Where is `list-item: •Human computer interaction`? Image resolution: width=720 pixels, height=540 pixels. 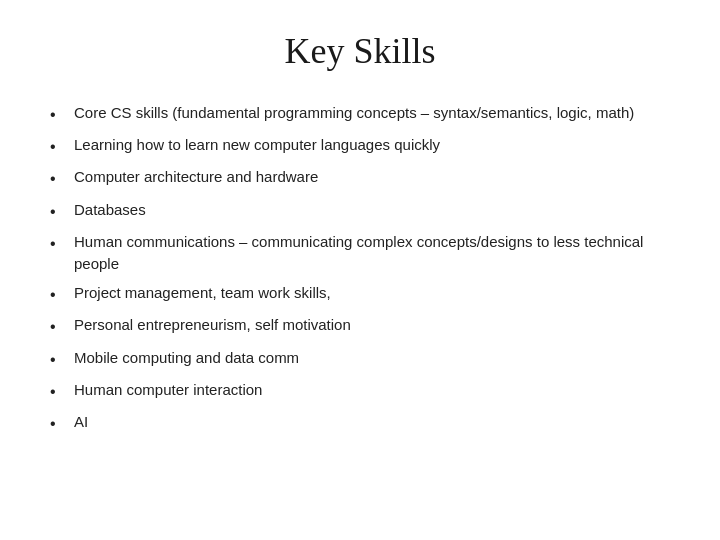 list-item: •Human computer interaction is located at coordinates (360, 391).